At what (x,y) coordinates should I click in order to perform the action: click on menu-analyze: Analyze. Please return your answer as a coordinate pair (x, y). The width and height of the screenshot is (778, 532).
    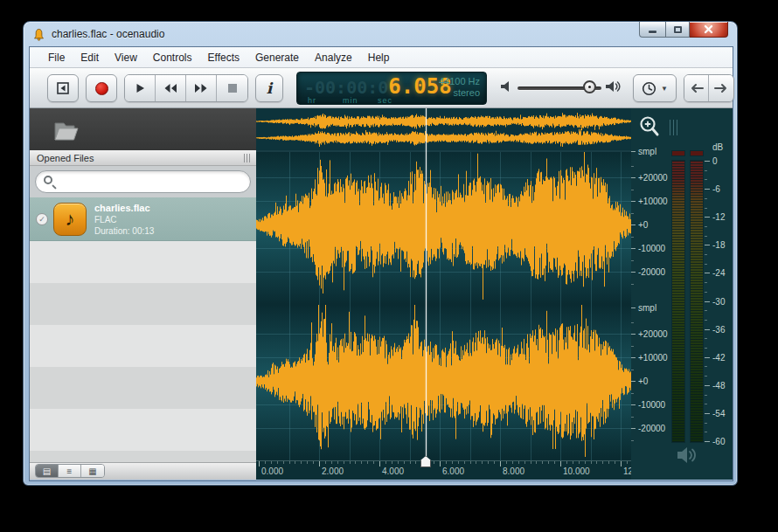
    Looking at the image, I should click on (334, 58).